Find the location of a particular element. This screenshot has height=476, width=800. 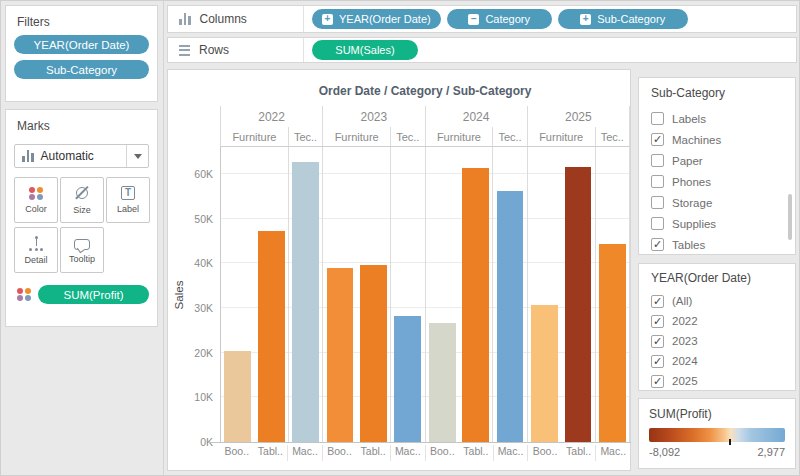

filter-pill: YEAR(Order Date) is located at coordinates (82, 44).